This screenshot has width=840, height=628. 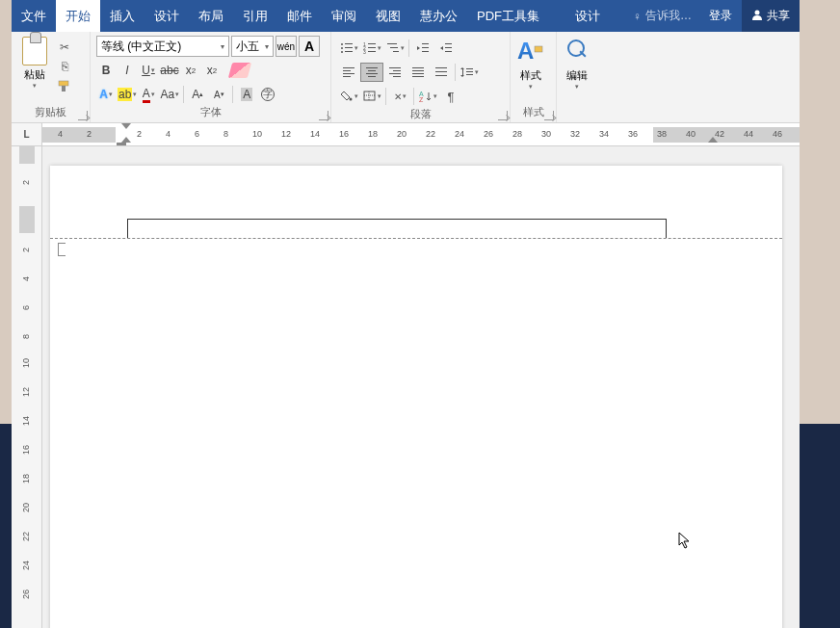 I want to click on horizontal-ruler: 4224681012141618202224262830323436384042…, so click(x=421, y=135).